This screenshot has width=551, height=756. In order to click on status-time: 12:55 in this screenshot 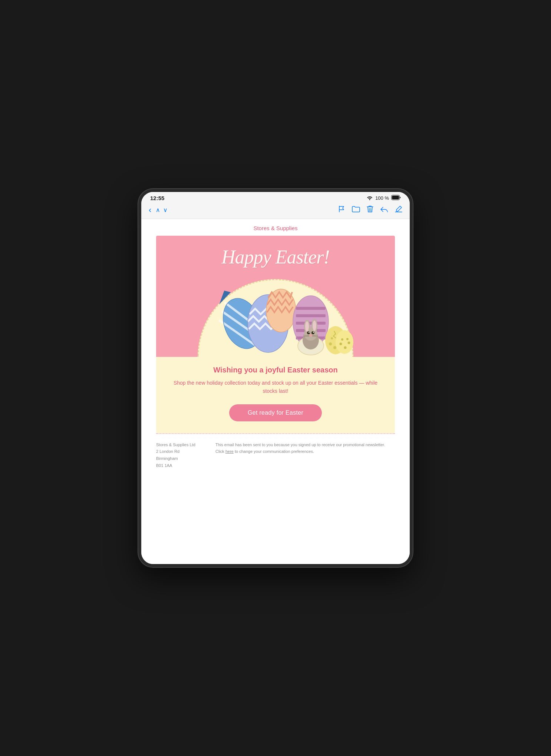, I will do `click(157, 198)`.